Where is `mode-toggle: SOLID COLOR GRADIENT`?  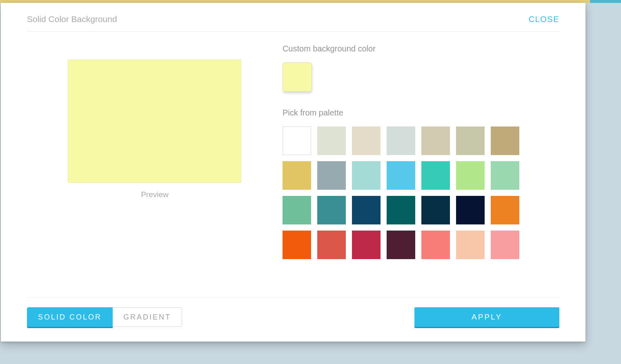
mode-toggle: SOLID COLOR GRADIENT is located at coordinates (105, 317).